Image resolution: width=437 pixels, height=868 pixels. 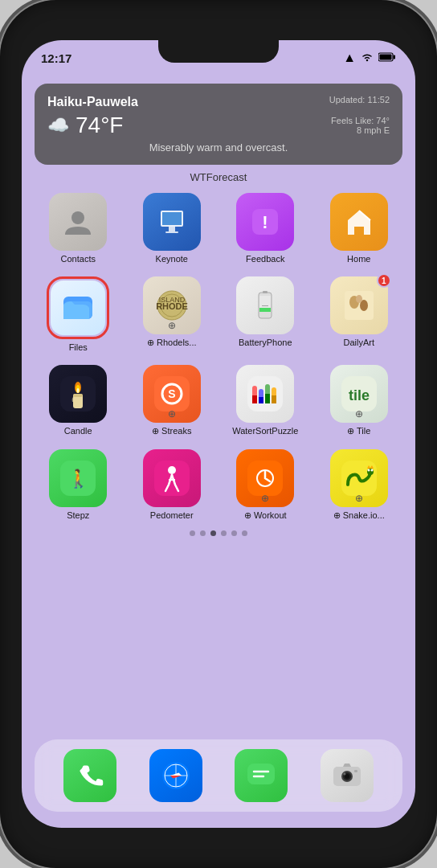 What do you see at coordinates (265, 498) in the screenshot?
I see `workout-cloud-icon: ⊕` at bounding box center [265, 498].